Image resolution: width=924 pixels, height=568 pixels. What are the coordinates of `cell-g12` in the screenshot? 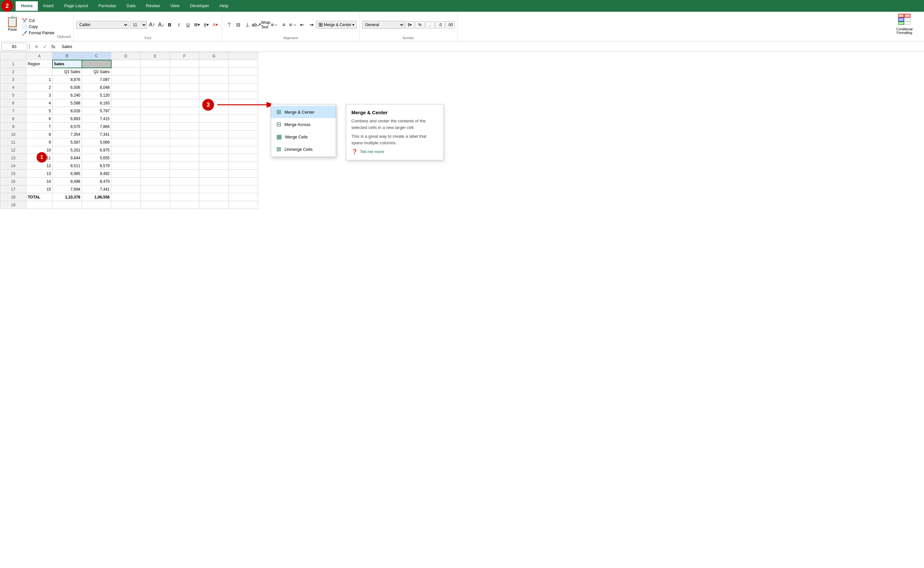 It's located at (214, 150).